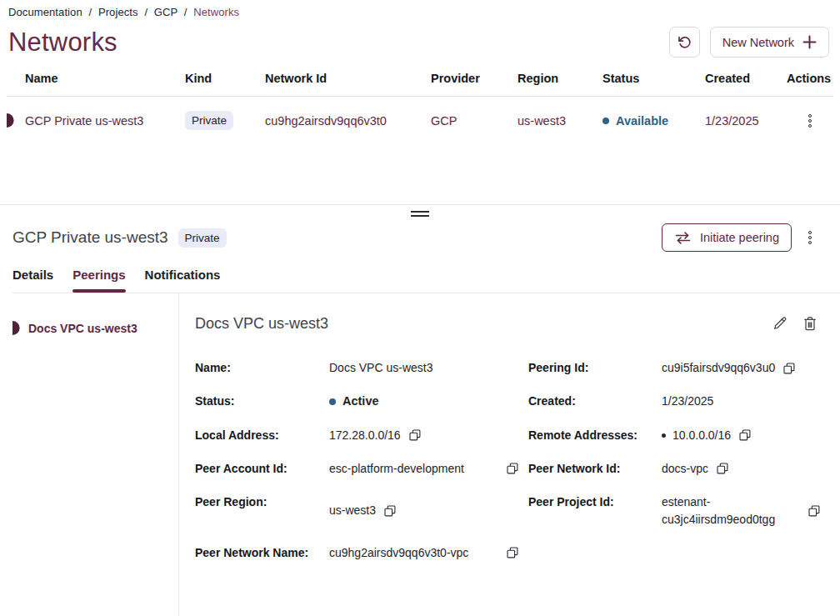  I want to click on detail-tabs: Details Peerings Notifications, so click(427, 280).